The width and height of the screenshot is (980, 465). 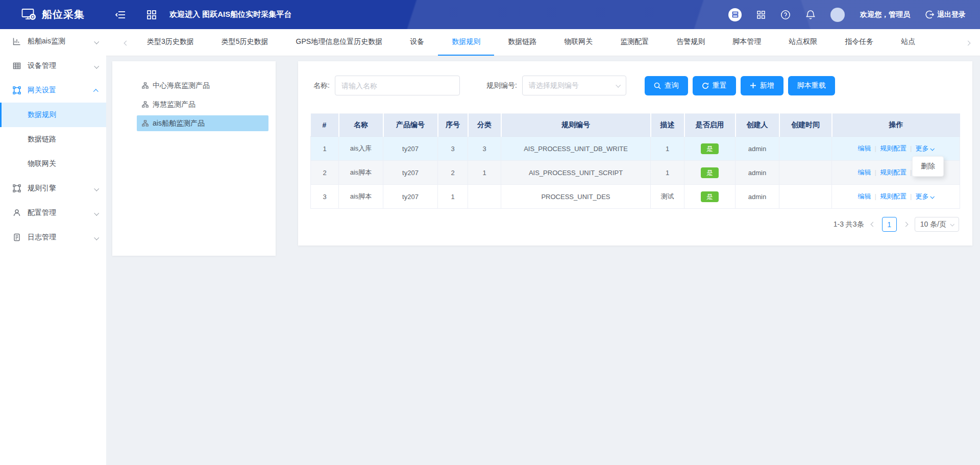 What do you see at coordinates (928, 166) in the screenshot?
I see `more-dropdown-menu: 删除` at bounding box center [928, 166].